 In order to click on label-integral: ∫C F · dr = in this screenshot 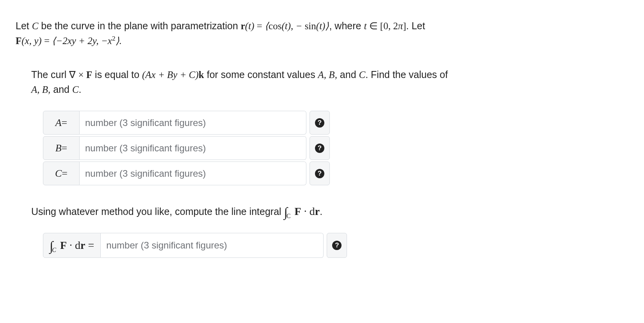, I will do `click(72, 245)`.